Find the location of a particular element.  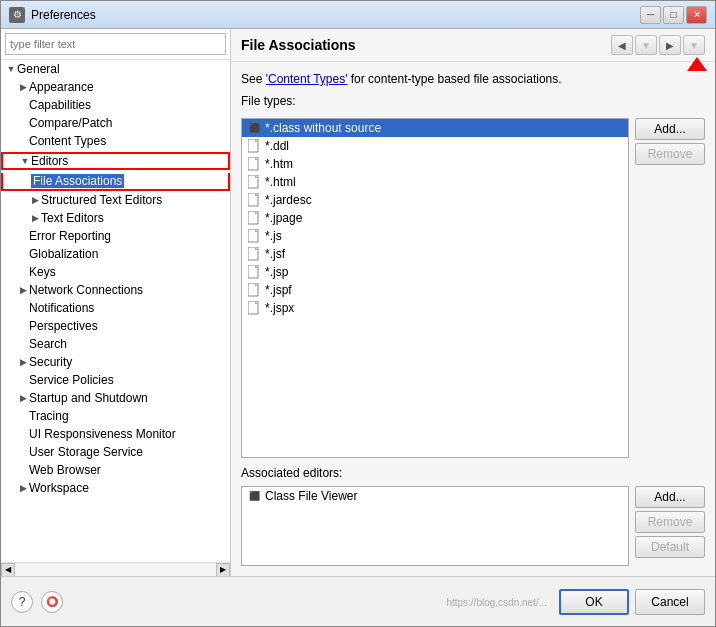

tree-item-capabilities: Capabilities is located at coordinates (116, 105).